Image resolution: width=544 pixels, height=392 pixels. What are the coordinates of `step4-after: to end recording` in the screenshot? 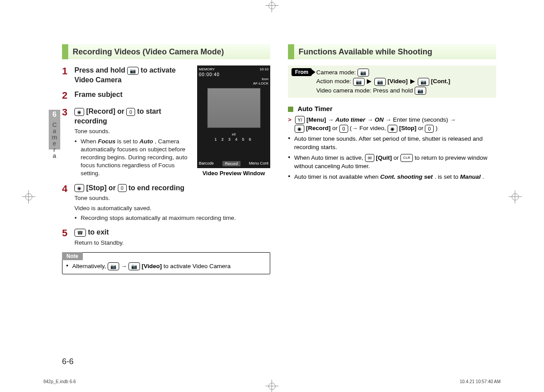 It's located at (156, 188).